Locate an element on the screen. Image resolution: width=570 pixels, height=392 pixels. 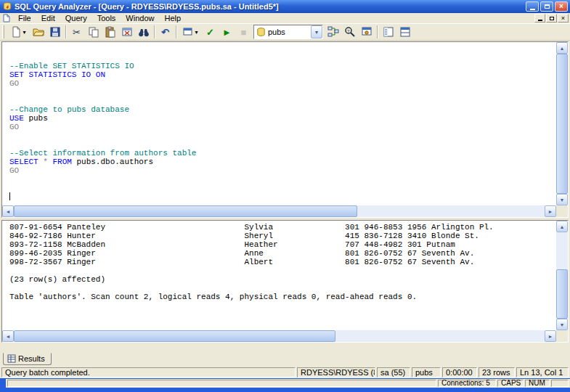
title-bar: SQL Query Analyzer - [Query - RDYESS\RDY… is located at coordinates (285, 7).